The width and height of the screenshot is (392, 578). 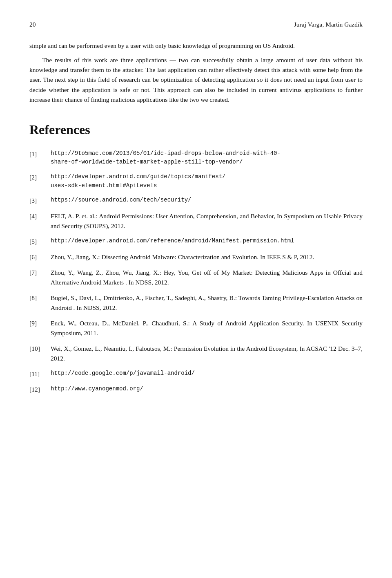 I want to click on ref-number-11: [11], so click(x=40, y=374).